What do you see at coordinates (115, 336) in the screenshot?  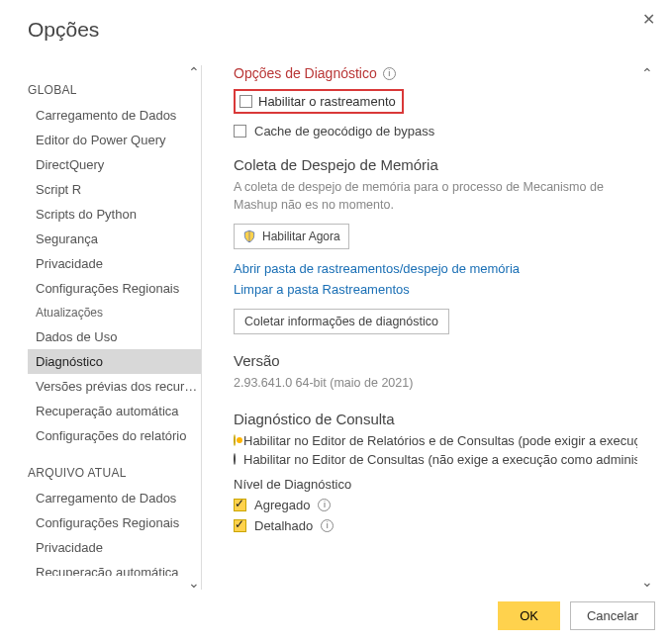 I see `sidebar-item-usage-data: Dados de Uso` at bounding box center [115, 336].